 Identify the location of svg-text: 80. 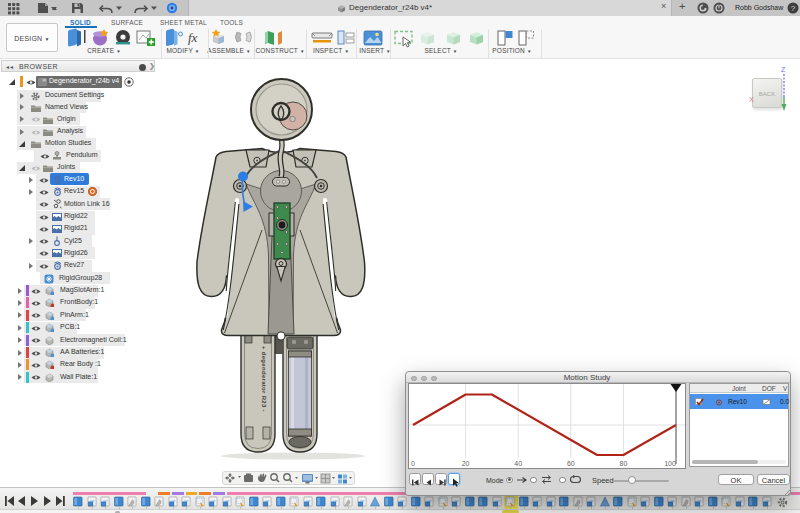
(624, 464).